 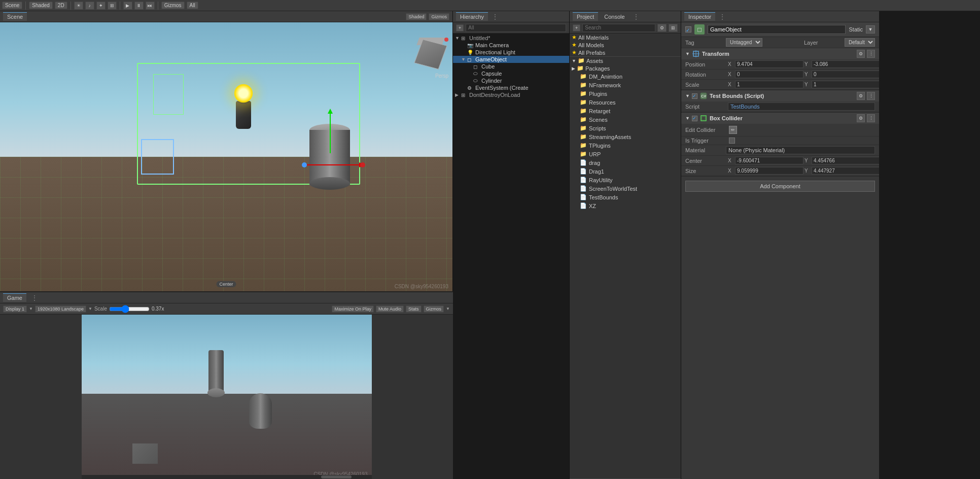 I want to click on stats-btn: Stats, so click(x=414, y=309).